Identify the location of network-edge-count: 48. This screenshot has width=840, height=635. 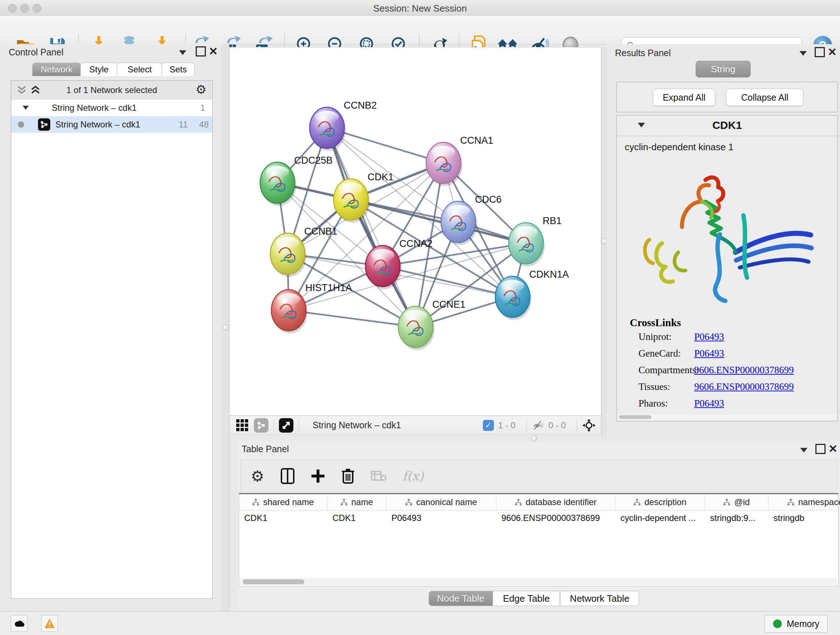
(204, 125).